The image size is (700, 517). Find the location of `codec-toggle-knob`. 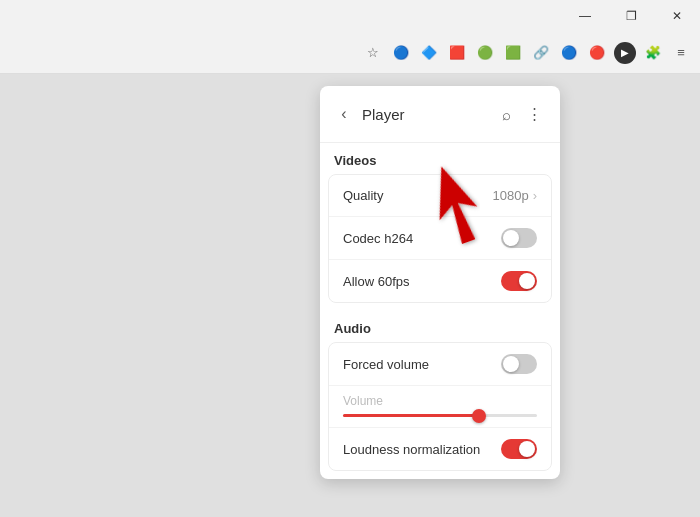

codec-toggle-knob is located at coordinates (511, 238).